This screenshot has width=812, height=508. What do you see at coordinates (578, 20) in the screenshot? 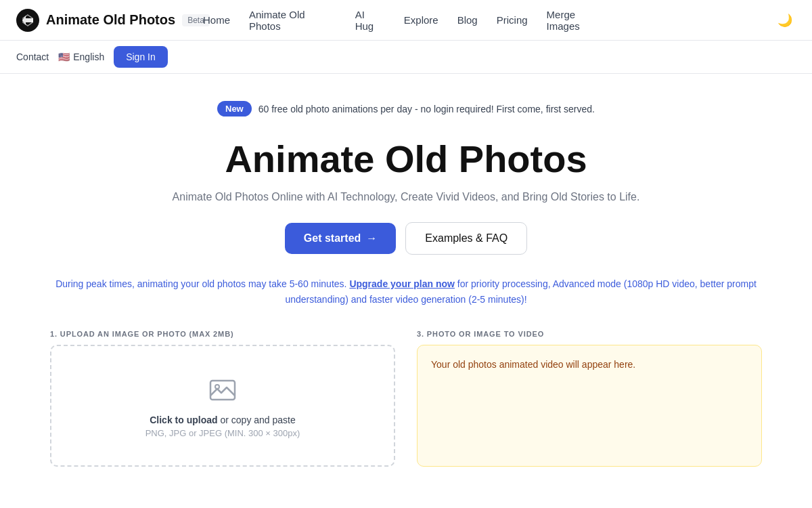
I see `nav-merge-images: Merge Images` at bounding box center [578, 20].